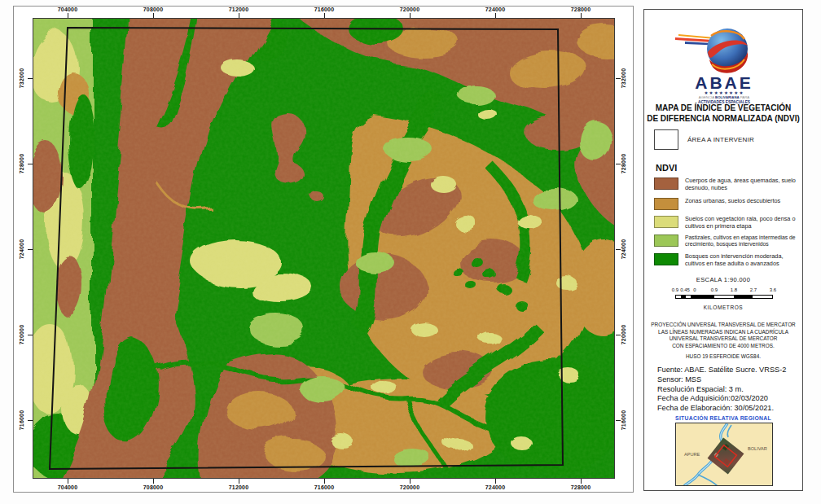 The image size is (821, 504). I want to click on abae-stars: ★★★★★★★★, so click(723, 93).